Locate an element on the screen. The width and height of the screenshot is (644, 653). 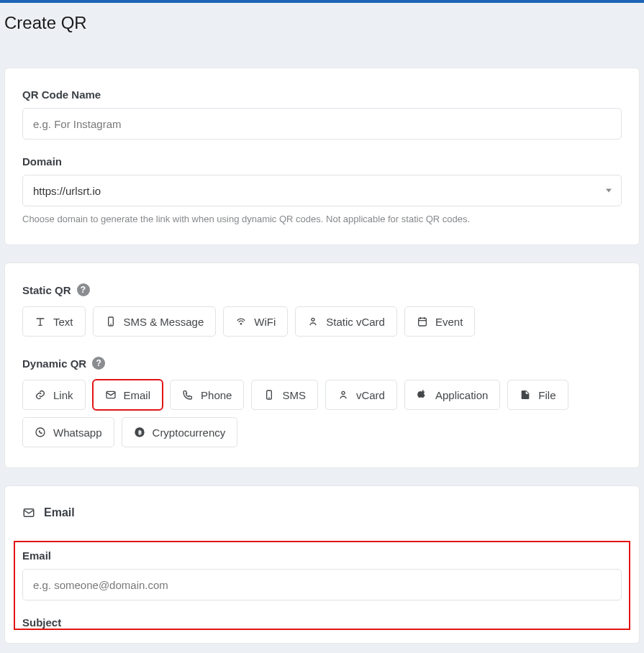
text-icon is located at coordinates (40, 321).